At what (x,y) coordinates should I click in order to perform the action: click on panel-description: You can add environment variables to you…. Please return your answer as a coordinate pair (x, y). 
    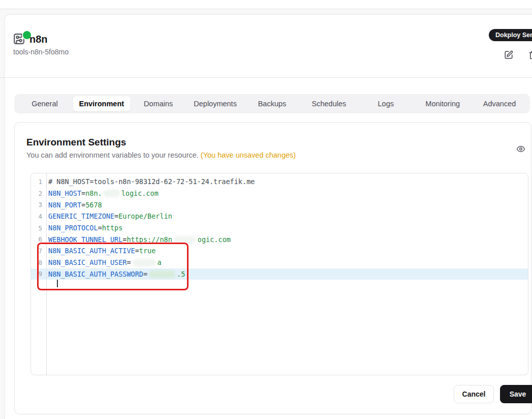
    Looking at the image, I should click on (161, 155).